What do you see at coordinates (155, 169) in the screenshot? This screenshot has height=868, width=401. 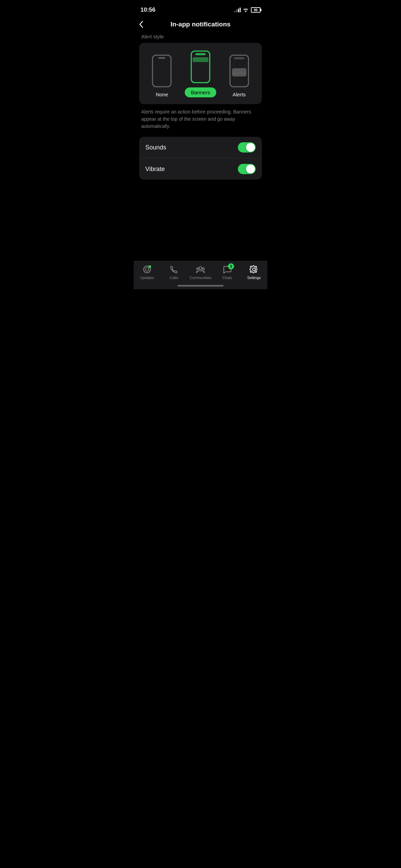 I see `vibrate-label: Vibrate` at bounding box center [155, 169].